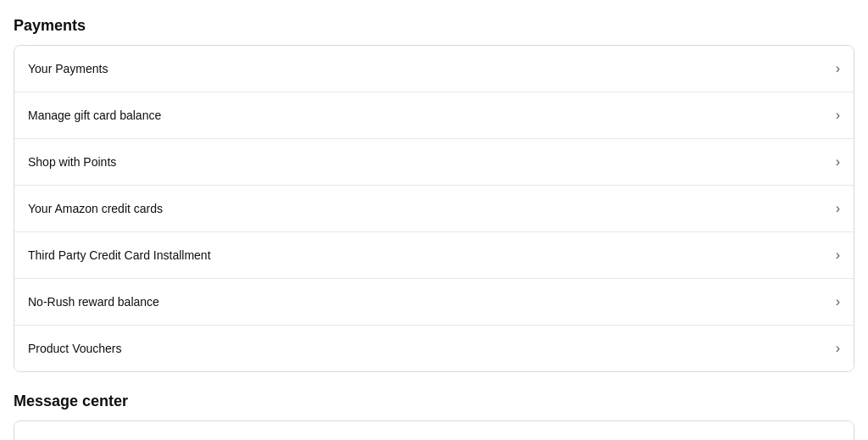  I want to click on payments-item-label-shop-with-points: Shop with Points, so click(72, 162).